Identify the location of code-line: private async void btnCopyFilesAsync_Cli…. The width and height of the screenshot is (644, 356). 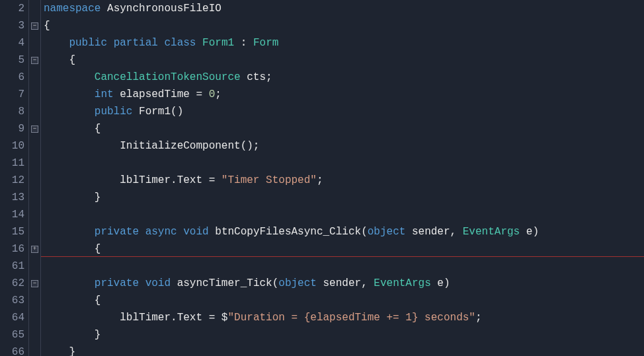
(344, 232).